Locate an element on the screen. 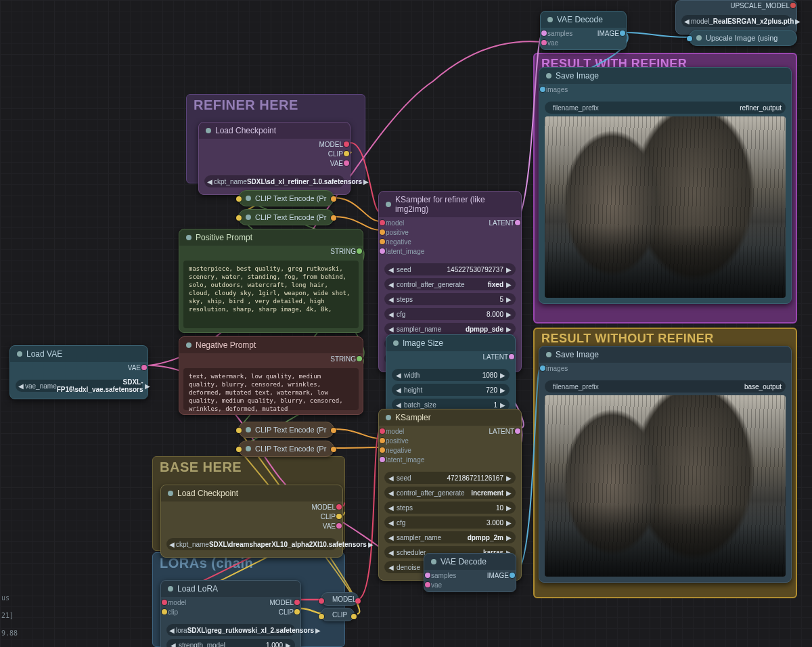 The width and height of the screenshot is (812, 647). node-save-image-refiner: Save Image images filename_prefixrefiner… is located at coordinates (665, 185).